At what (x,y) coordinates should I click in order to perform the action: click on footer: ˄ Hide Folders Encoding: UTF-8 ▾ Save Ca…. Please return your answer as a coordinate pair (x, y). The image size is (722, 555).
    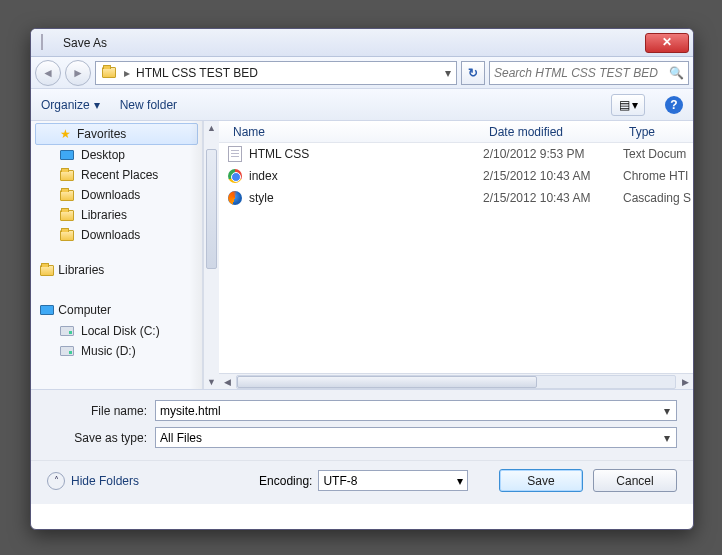
    Looking at the image, I should click on (362, 482).